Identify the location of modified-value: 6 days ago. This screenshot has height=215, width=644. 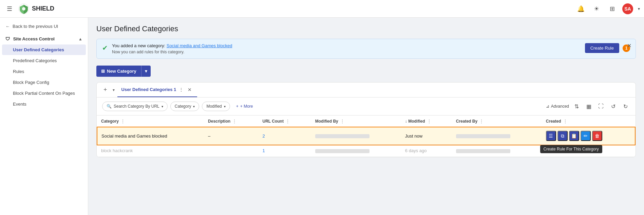
(416, 151).